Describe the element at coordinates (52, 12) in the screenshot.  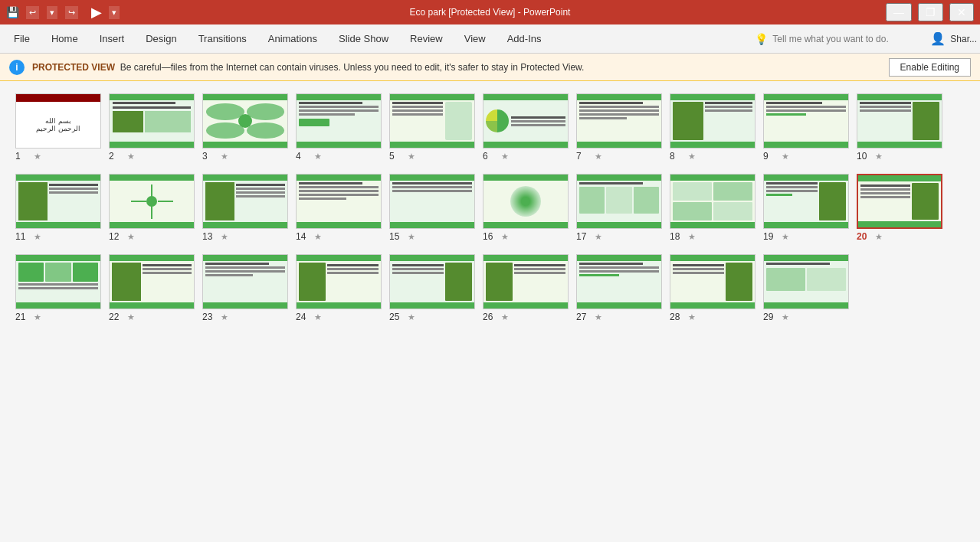
I see `undo-arrow: ▾` at that location.